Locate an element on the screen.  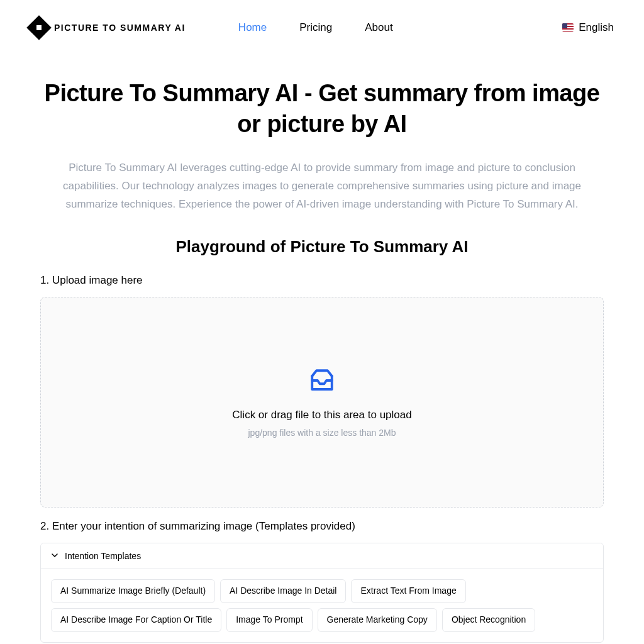
nav-about: About is located at coordinates (379, 28).